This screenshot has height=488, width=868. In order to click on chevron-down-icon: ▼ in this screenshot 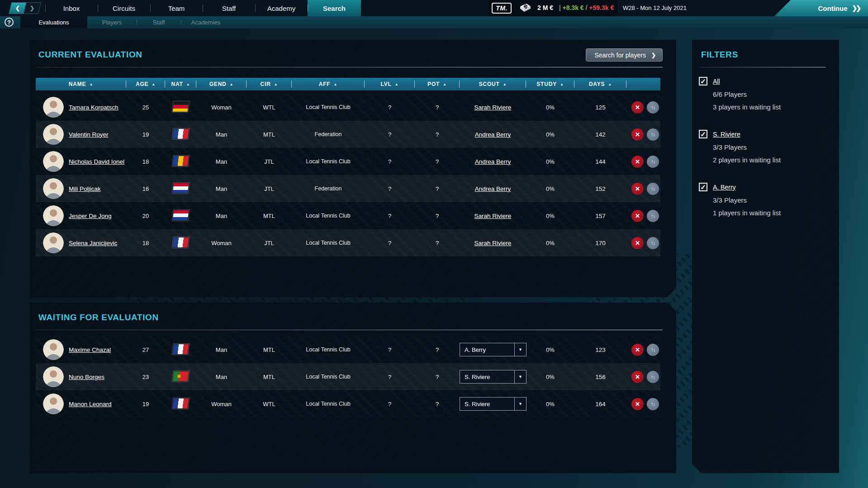, I will do `click(520, 404)`.